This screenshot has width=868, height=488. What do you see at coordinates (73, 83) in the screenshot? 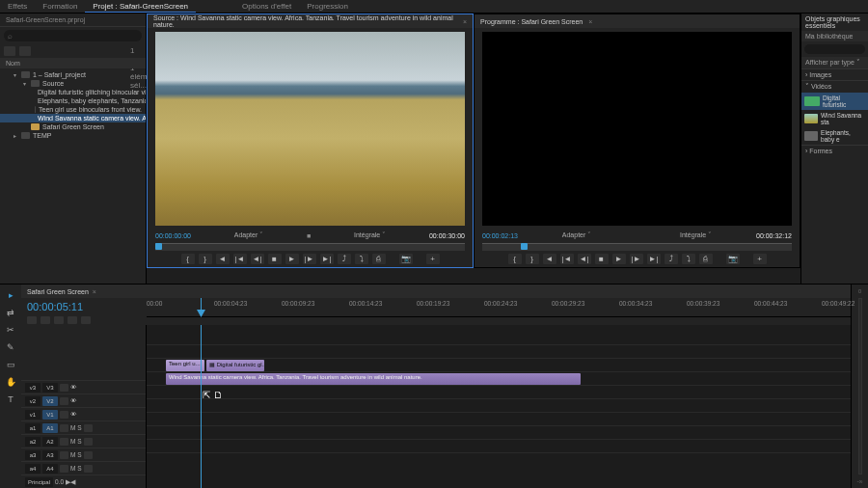
I see `tree-item: ▾Source` at bounding box center [73, 83].